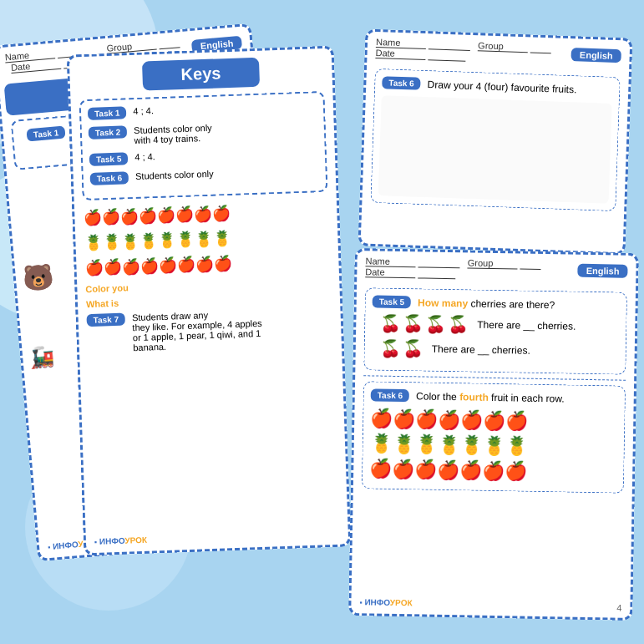  I want to click on bear-decoration: 🐻, so click(38, 277).